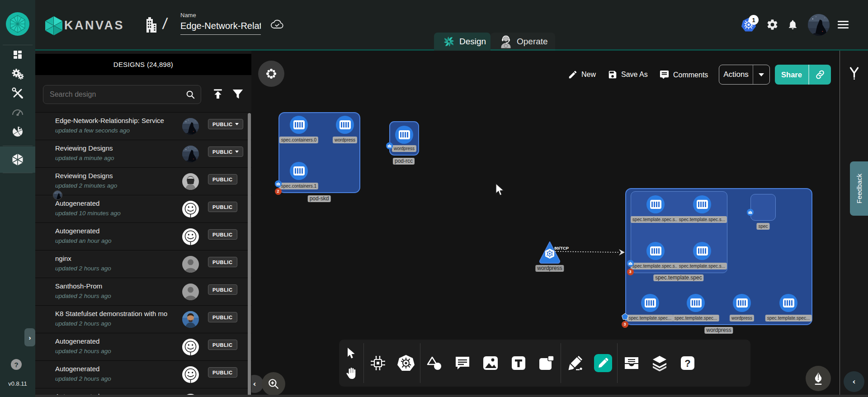 Image resolution: width=868 pixels, height=397 pixels. What do you see at coordinates (114, 95) in the screenshot?
I see `search-design-input` at bounding box center [114, 95].